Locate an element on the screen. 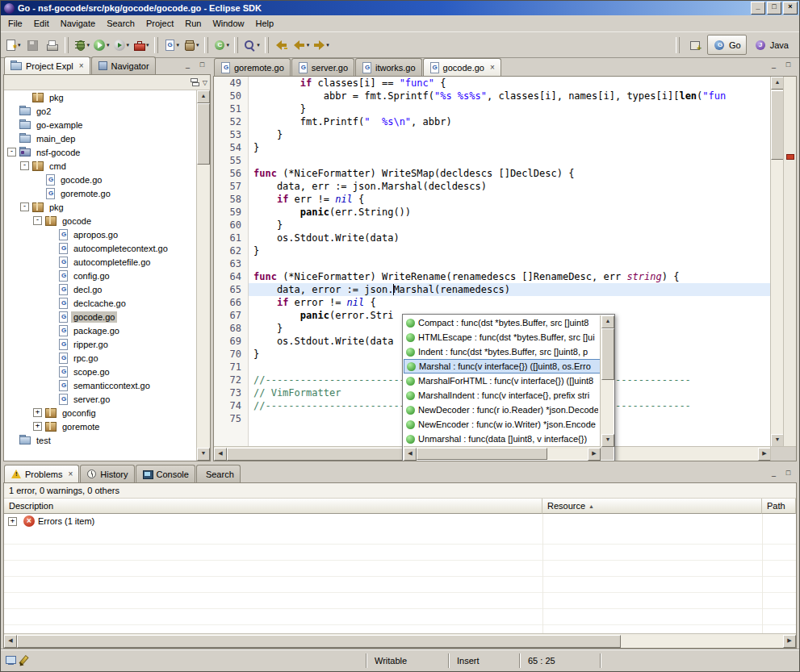  forward-button: ▾ is located at coordinates (321, 45).